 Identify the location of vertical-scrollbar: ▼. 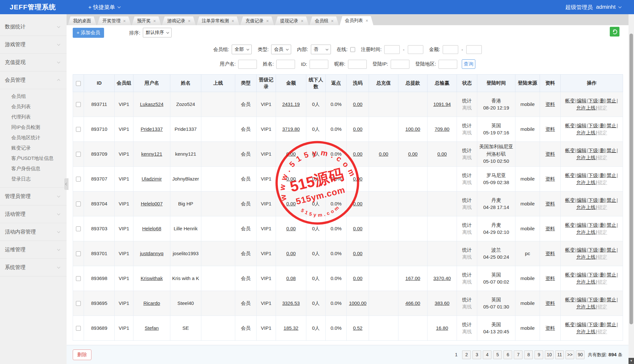
(631, 189).